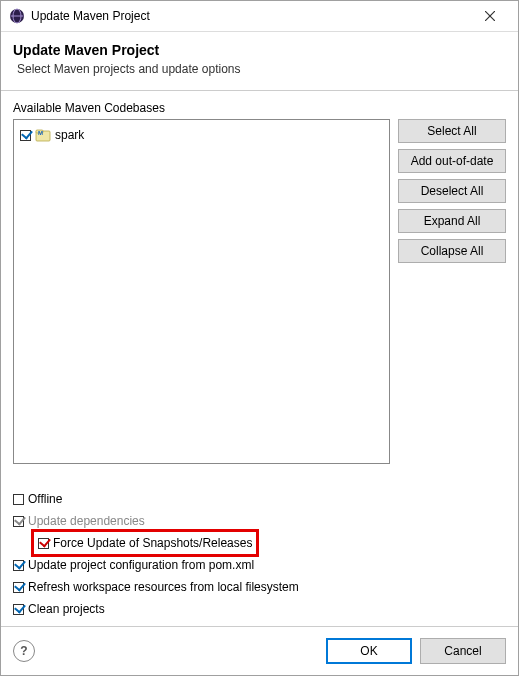  What do you see at coordinates (452, 131) in the screenshot?
I see `select-all-button: Select All` at bounding box center [452, 131].